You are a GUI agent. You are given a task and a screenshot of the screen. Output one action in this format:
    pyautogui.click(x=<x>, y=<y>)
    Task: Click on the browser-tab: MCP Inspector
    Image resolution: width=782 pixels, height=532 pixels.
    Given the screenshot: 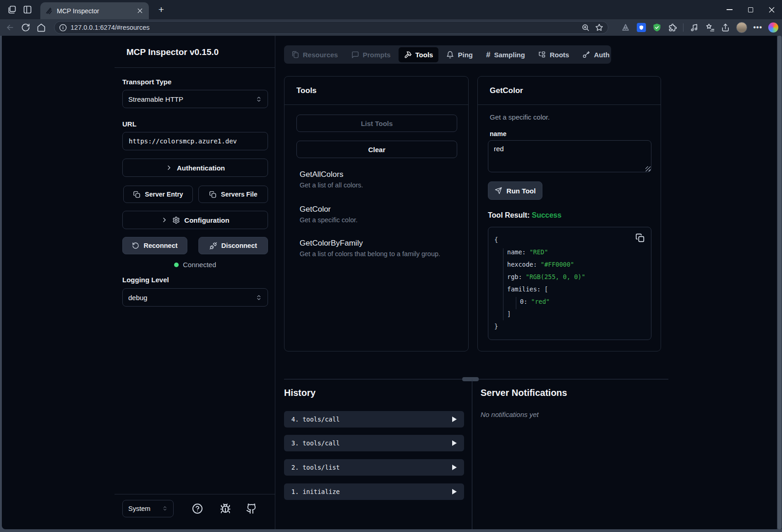 What is the action you would take?
    pyautogui.click(x=94, y=11)
    